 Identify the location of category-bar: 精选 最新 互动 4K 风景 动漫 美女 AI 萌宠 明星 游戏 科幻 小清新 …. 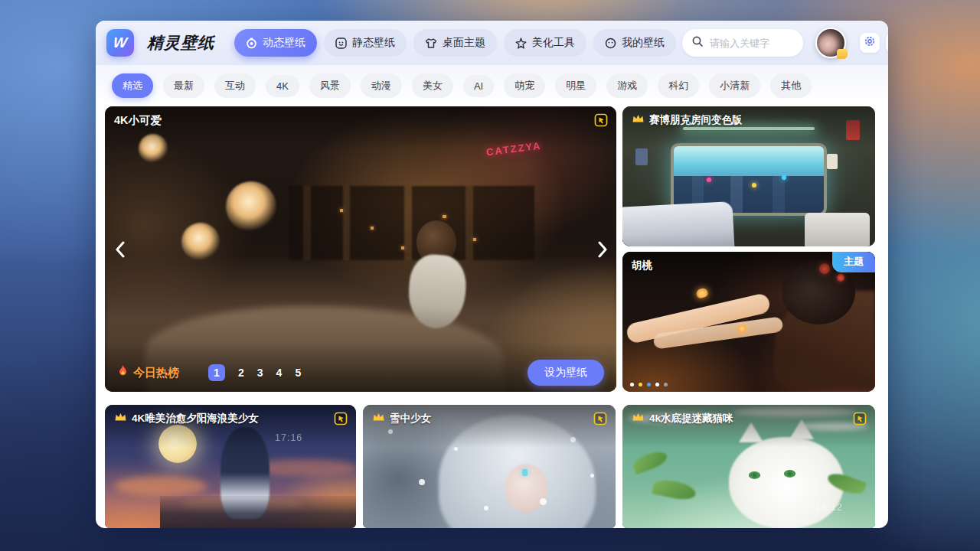
(492, 85).